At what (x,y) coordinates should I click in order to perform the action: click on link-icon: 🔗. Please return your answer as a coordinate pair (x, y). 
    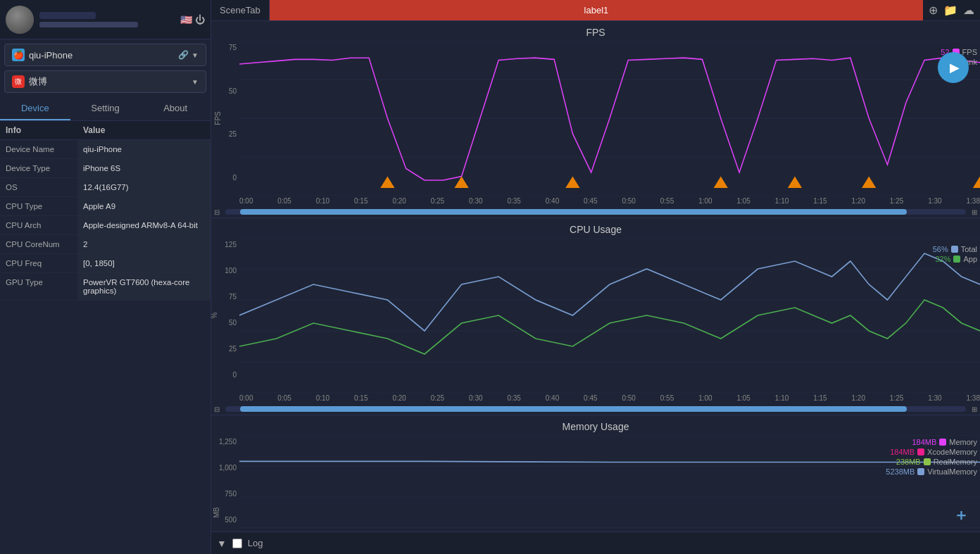
    Looking at the image, I should click on (183, 55).